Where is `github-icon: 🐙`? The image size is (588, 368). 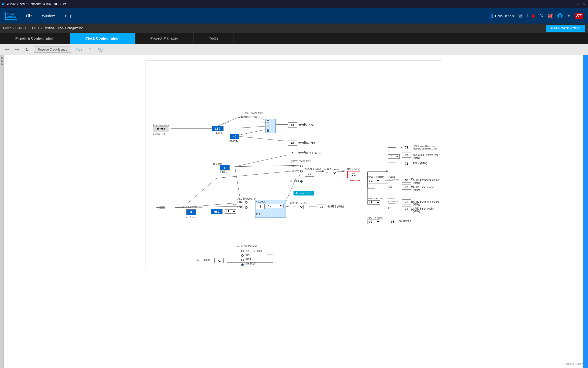 github-icon: 🐙 is located at coordinates (550, 16).